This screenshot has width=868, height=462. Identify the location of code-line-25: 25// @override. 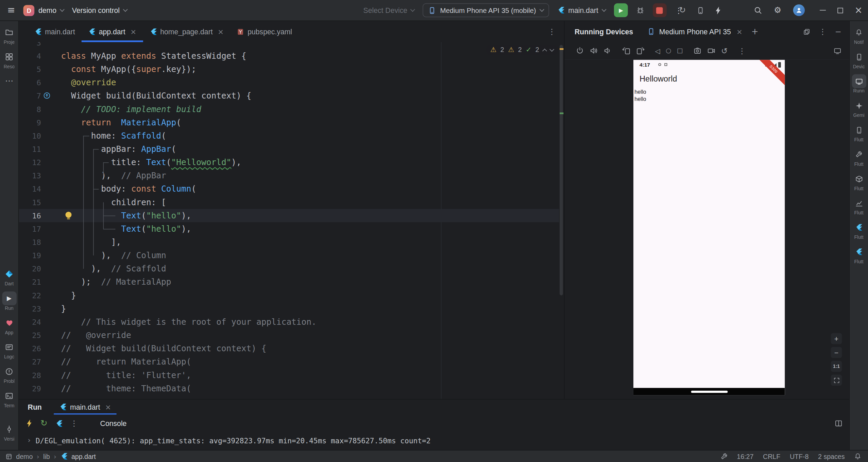
(291, 335).